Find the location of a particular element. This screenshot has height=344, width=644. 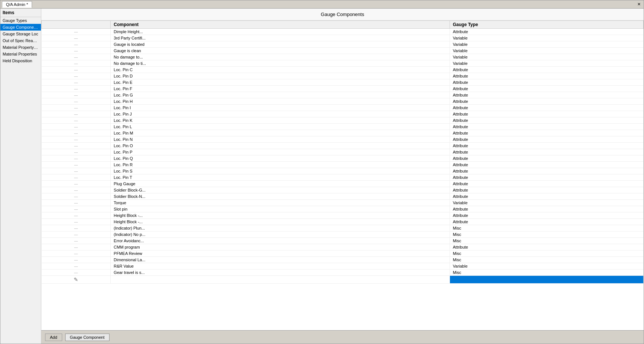

table-row: —(Indicator) No p...Misc is located at coordinates (343, 235).